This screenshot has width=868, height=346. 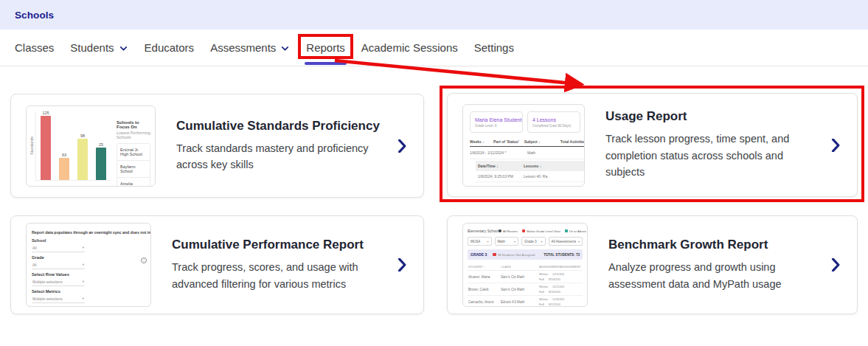 I want to click on card-title: Cumulative Performance Report, so click(x=278, y=245).